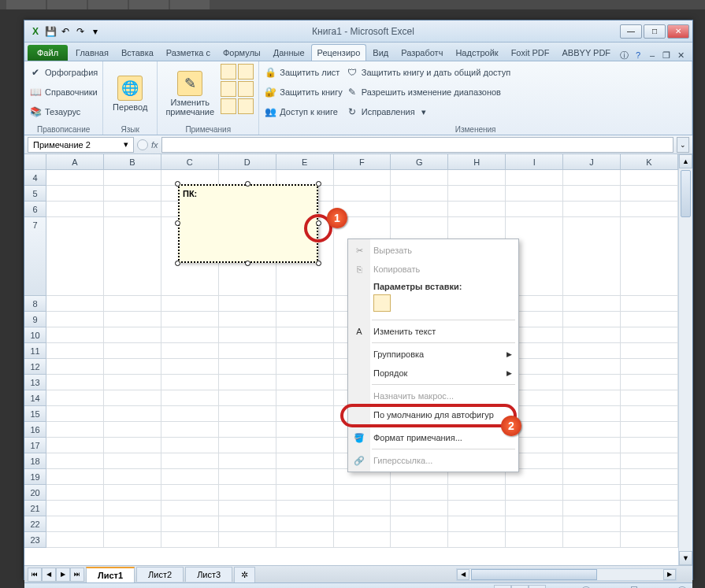 This screenshot has width=705, height=588. Describe the element at coordinates (137, 52) in the screenshot. I see `tab-insert: Вставка` at that location.